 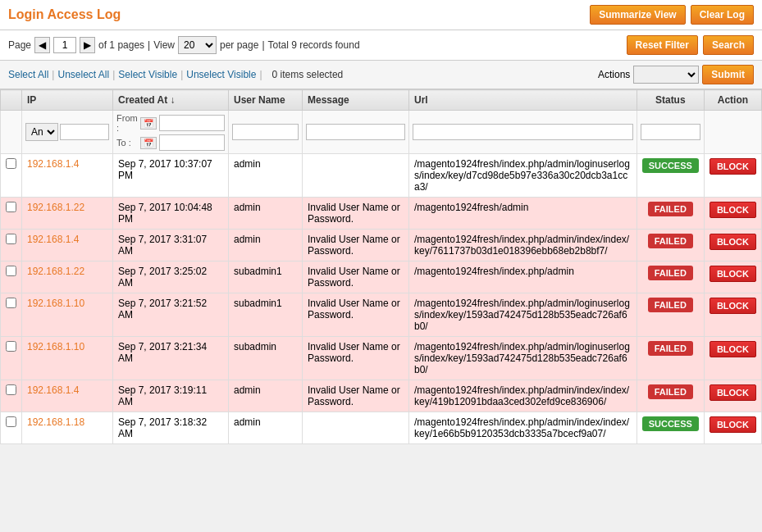 I want to click on row-created-cell: Sep 7, 2017 3:19:11 AM, so click(x=171, y=397).